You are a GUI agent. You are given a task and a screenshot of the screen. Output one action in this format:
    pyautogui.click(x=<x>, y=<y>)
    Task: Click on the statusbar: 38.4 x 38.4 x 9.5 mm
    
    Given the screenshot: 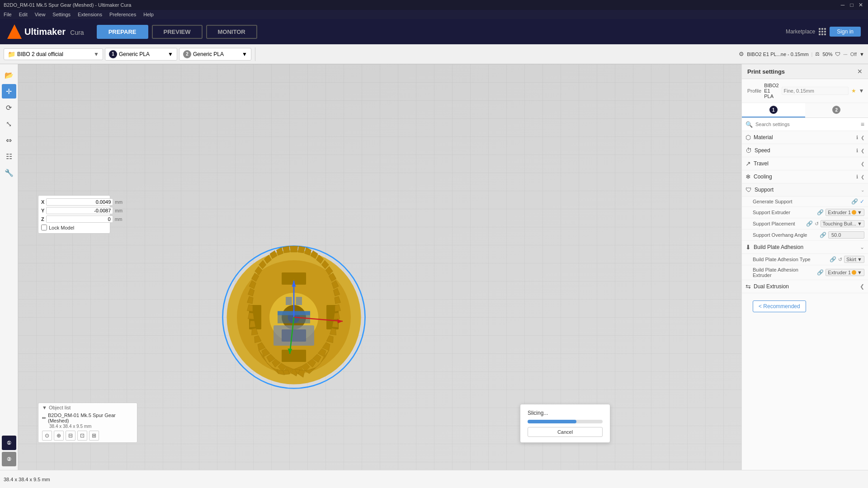 What is the action you would take?
    pyautogui.click(x=434, y=479)
    